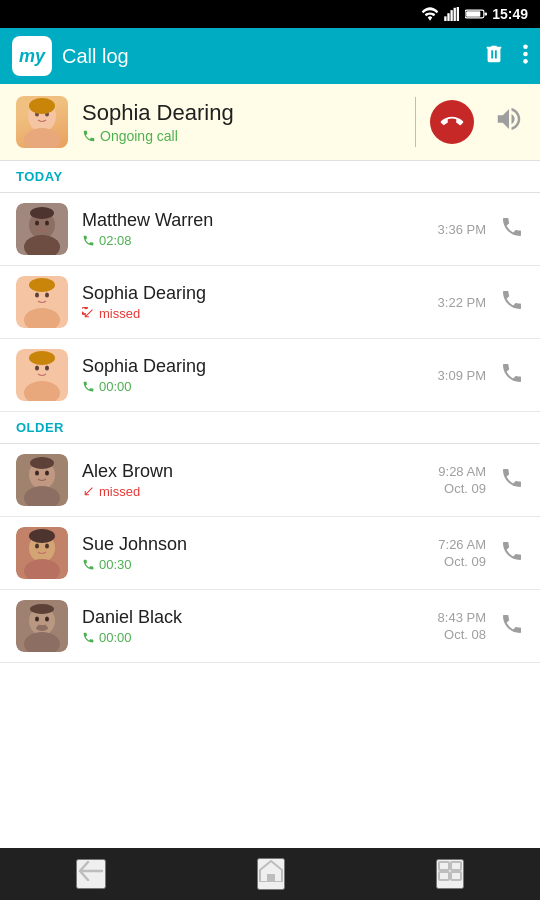 The image size is (540, 900). Describe the element at coordinates (270, 302) in the screenshot. I see `call-item-sophia-missed: Sophia Dearing missed 3:22 PM` at that location.